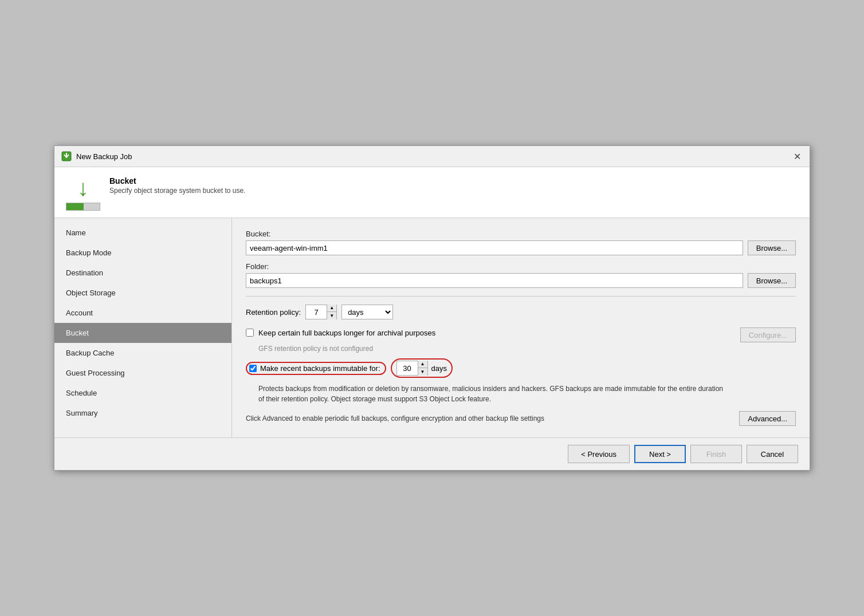 The width and height of the screenshot is (864, 616). Describe the element at coordinates (772, 281) in the screenshot. I see `folder-browse-button: Browse...` at that location.